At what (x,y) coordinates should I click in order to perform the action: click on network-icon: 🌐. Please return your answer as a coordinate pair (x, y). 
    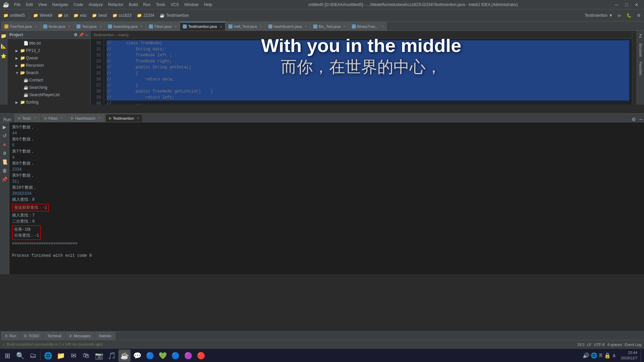
    Looking at the image, I should click on (594, 355).